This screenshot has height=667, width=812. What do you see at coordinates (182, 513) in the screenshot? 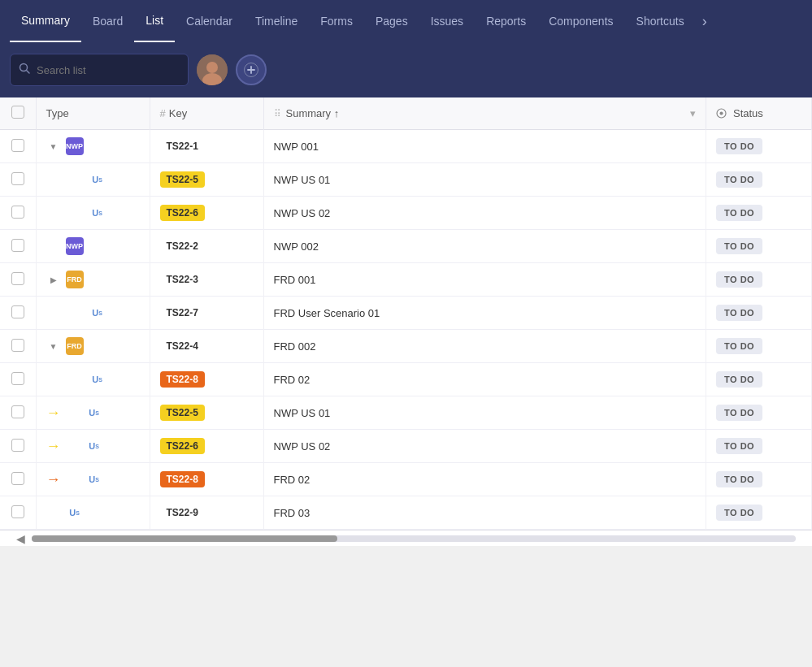
I see `key-badge: TS22-9` at bounding box center [182, 513].